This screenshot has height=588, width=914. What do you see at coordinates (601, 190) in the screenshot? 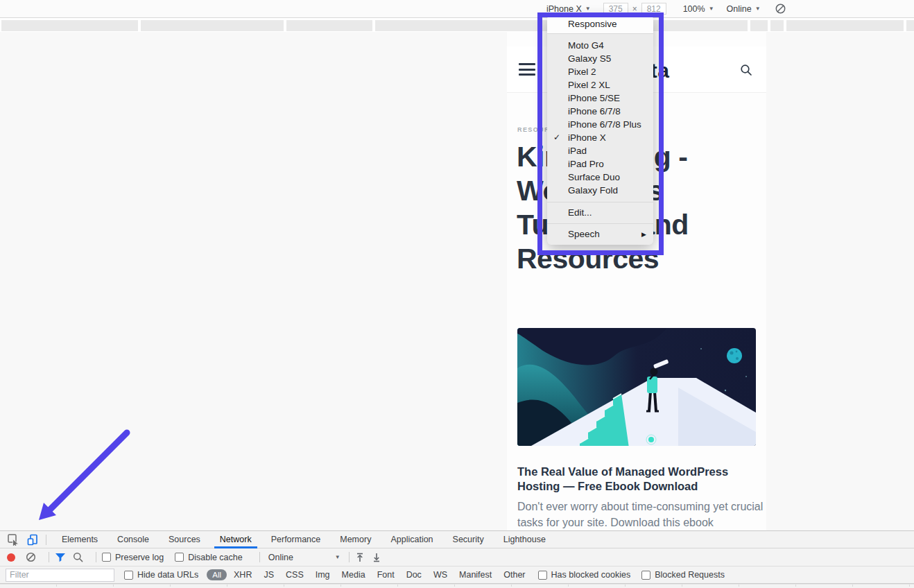
I see `menu-item-device: Galaxy Fold` at bounding box center [601, 190].